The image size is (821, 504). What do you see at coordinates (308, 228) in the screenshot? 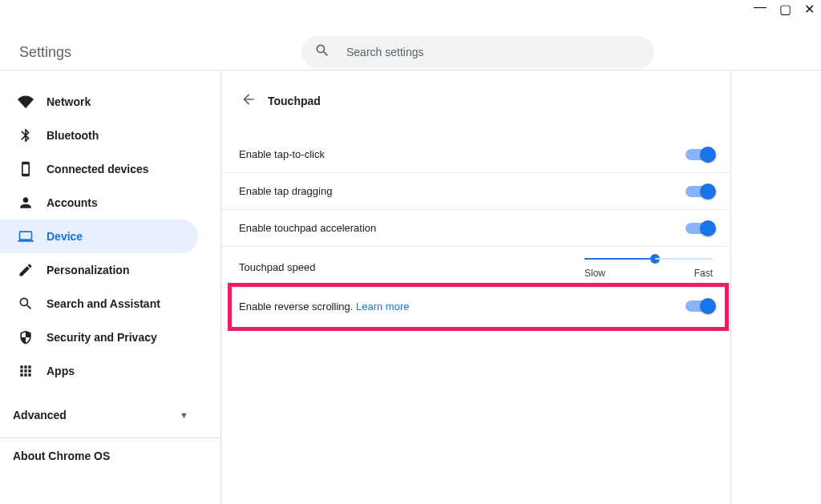
I see `row-label: Enable touchpad acceleration` at bounding box center [308, 228].